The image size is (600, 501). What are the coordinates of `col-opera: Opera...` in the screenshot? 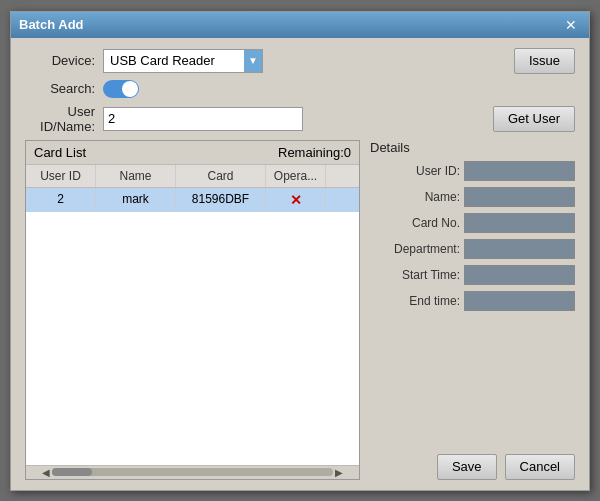 It's located at (296, 176).